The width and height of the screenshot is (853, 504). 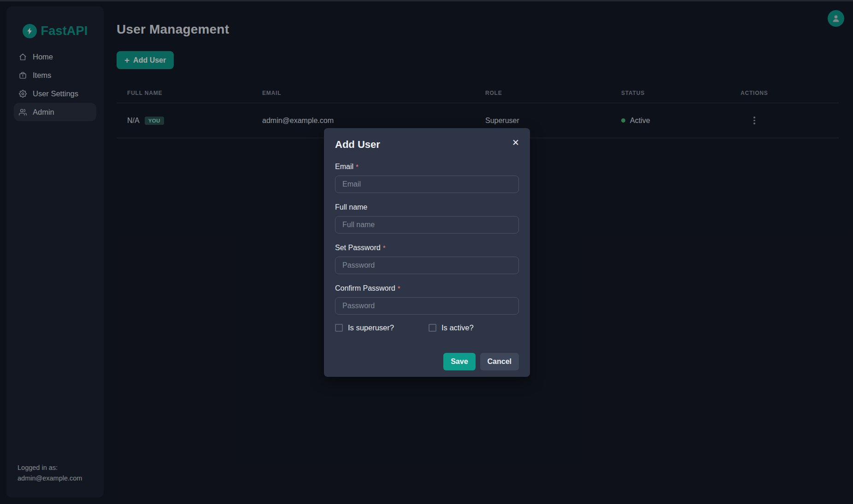 I want to click on email-field-label: Email*, so click(x=427, y=167).